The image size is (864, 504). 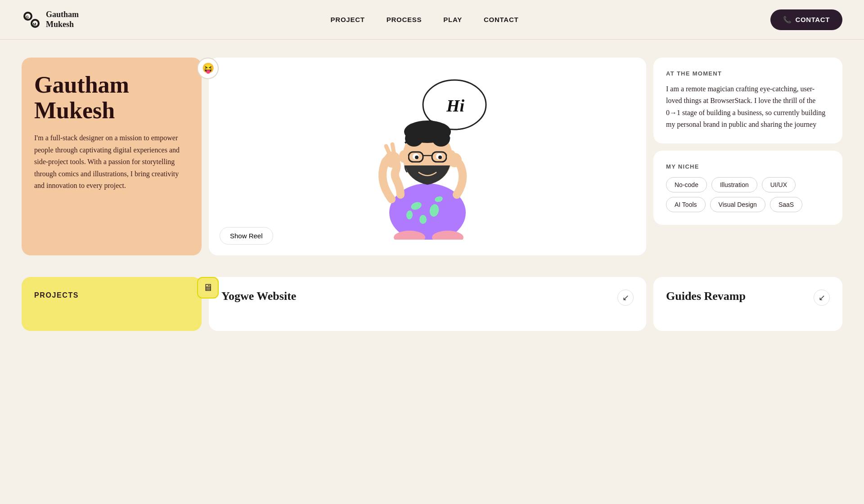 I want to click on hero-name: Gautham Mukesh, so click(x=112, y=98).